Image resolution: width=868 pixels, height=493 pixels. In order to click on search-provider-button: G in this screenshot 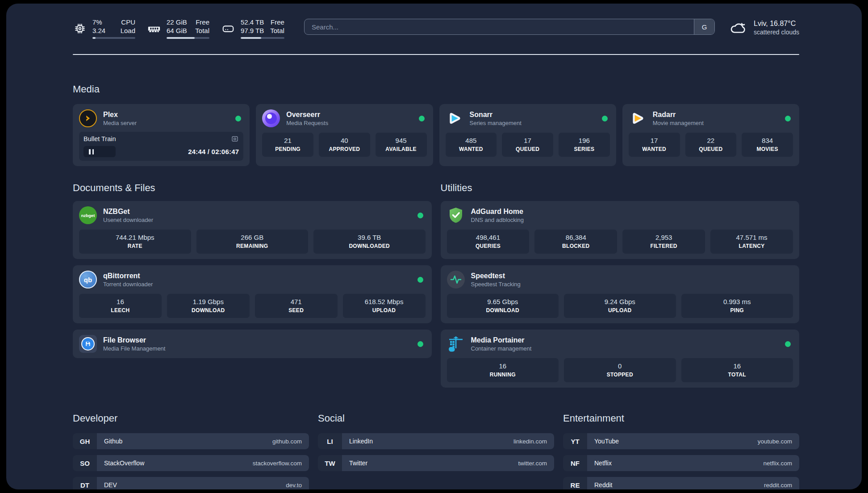, I will do `click(704, 27)`.